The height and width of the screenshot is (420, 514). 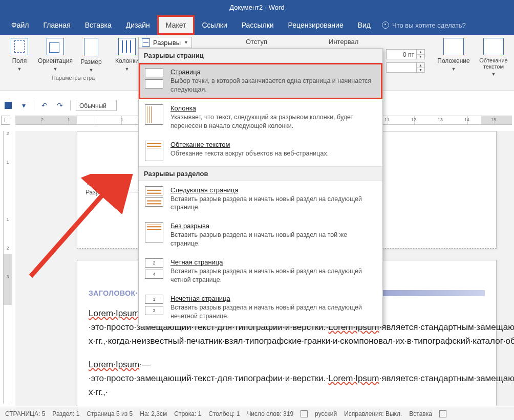 What do you see at coordinates (257, 413) in the screenshot?
I see `status-bar: СТРАНИЦА: 5 Раздел: 1 Страница 5 из 5 На…` at bounding box center [257, 413].